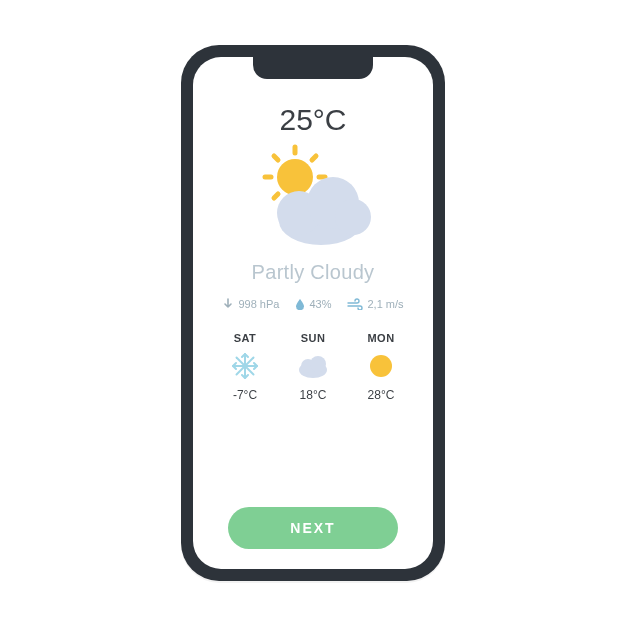 The width and height of the screenshot is (626, 626). Describe the element at coordinates (385, 304) in the screenshot. I see `wind-value: 2,1 m/s` at that location.